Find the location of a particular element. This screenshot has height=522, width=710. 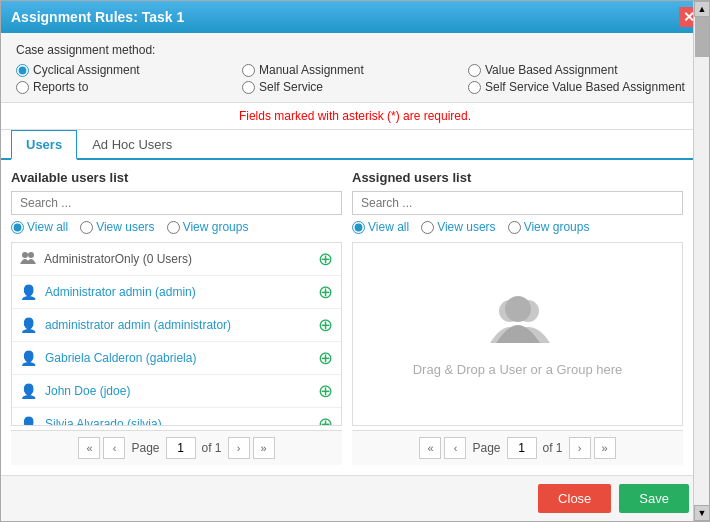

assigned-search-input is located at coordinates (518, 203).